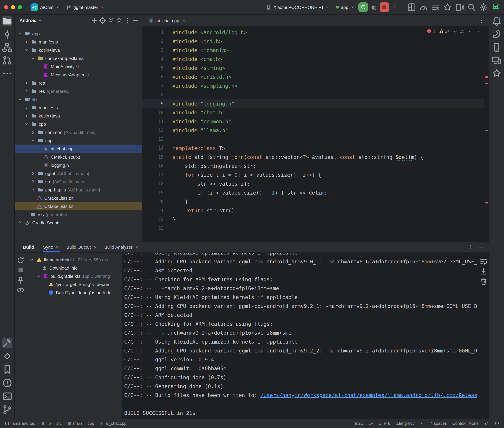 Image resolution: width=504 pixels, height=428 pixels. I want to click on plus-button, so click(94, 20).